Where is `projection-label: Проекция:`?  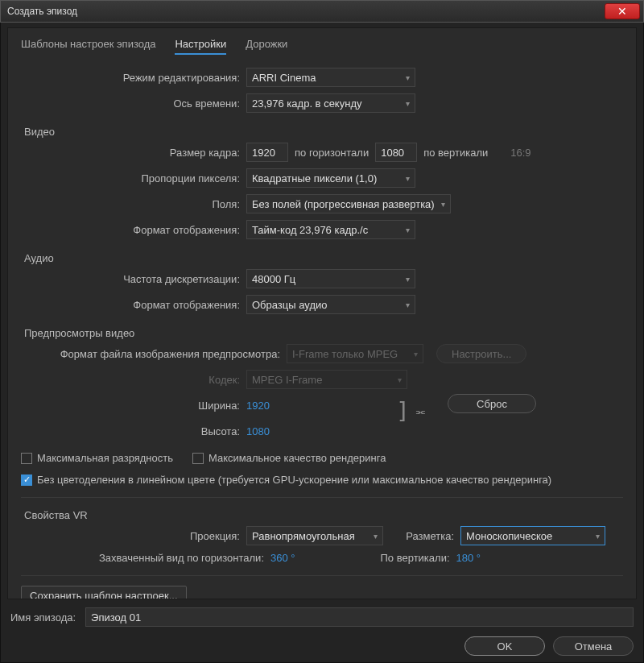
projection-label: Проекция: is located at coordinates (134, 537).